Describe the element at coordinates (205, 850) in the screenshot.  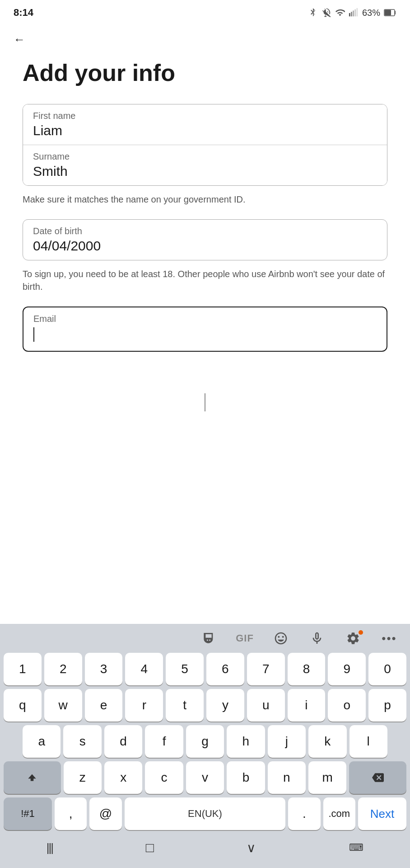
I see `nav-bar: ||| □ ∨ ⌨` at that location.